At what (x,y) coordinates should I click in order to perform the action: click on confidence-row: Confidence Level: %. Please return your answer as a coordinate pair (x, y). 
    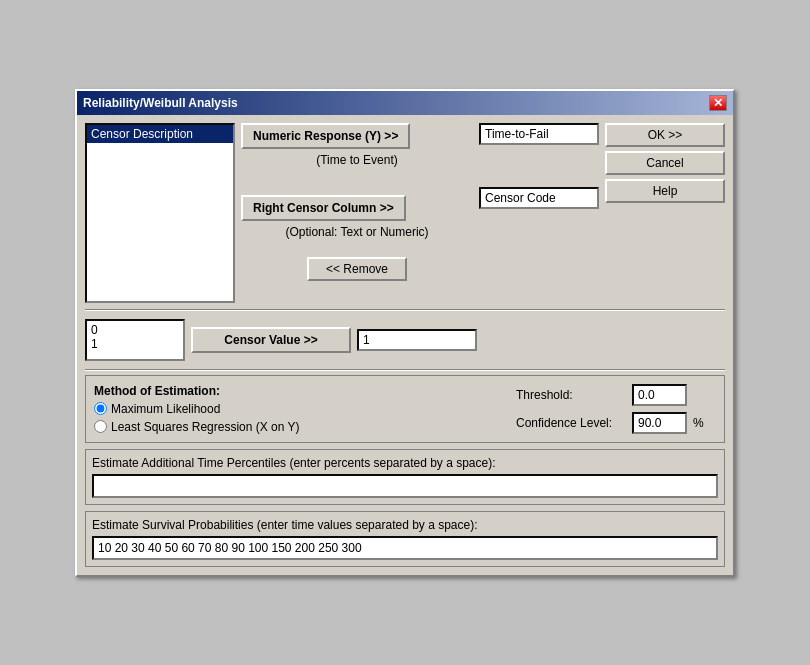
    Looking at the image, I should click on (616, 423).